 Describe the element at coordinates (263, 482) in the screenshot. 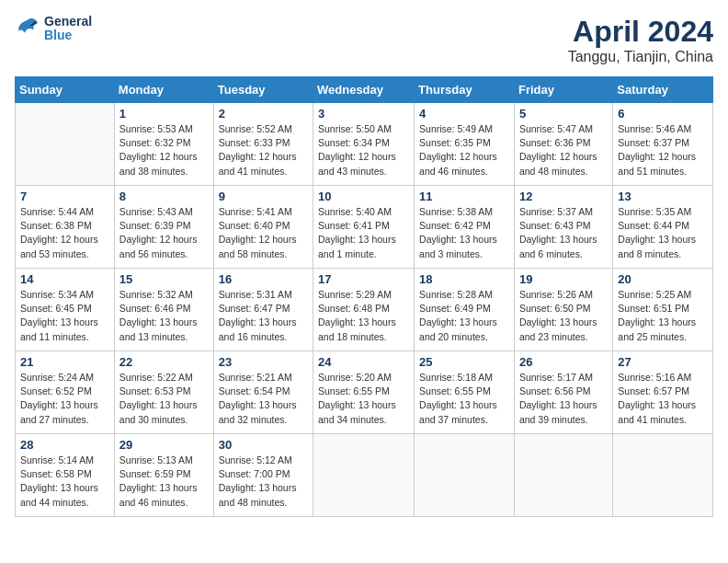

I see `day-info: Sunrise: 5:12 AMSunset: 7:00 PMDaylight:…` at that location.